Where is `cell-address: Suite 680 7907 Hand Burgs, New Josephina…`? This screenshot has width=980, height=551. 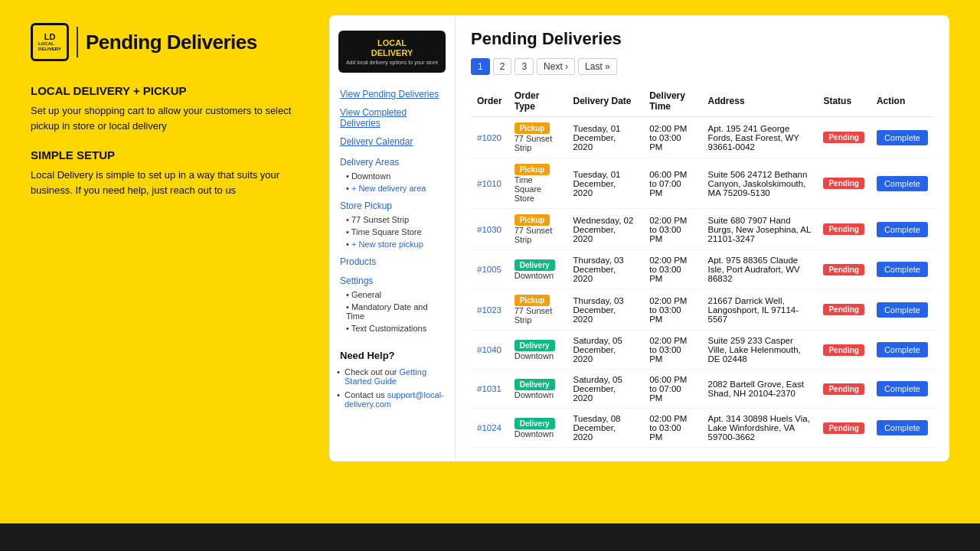
cell-address: Suite 680 7907 Hand Burgs, New Josephina… is located at coordinates (760, 230).